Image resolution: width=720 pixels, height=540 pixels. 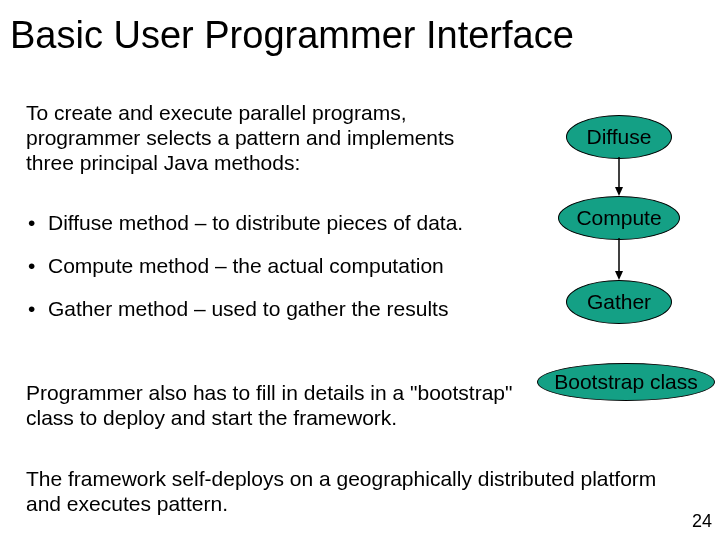 I want to click on bullet-item: Gather method – used to gather the resul…, so click(x=261, y=308).